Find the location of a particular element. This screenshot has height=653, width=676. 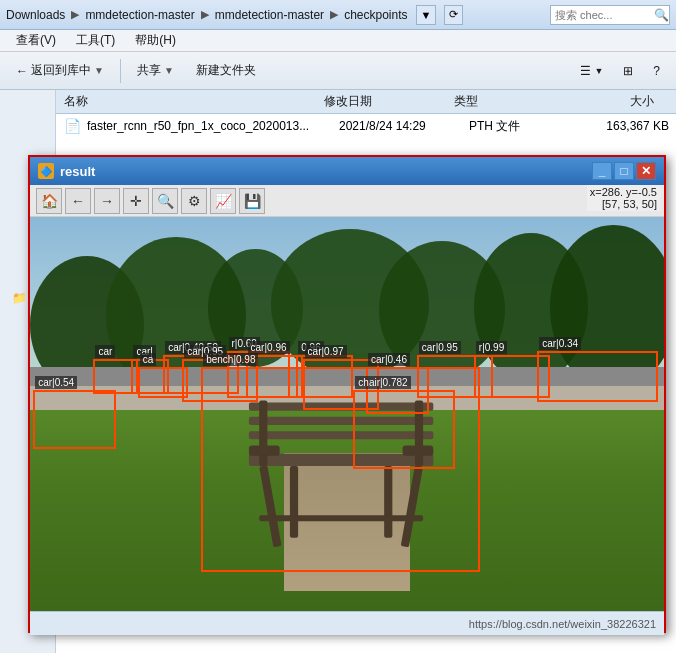

coords-xy: x=286. y=-0.5 is located at coordinates (624, 192).